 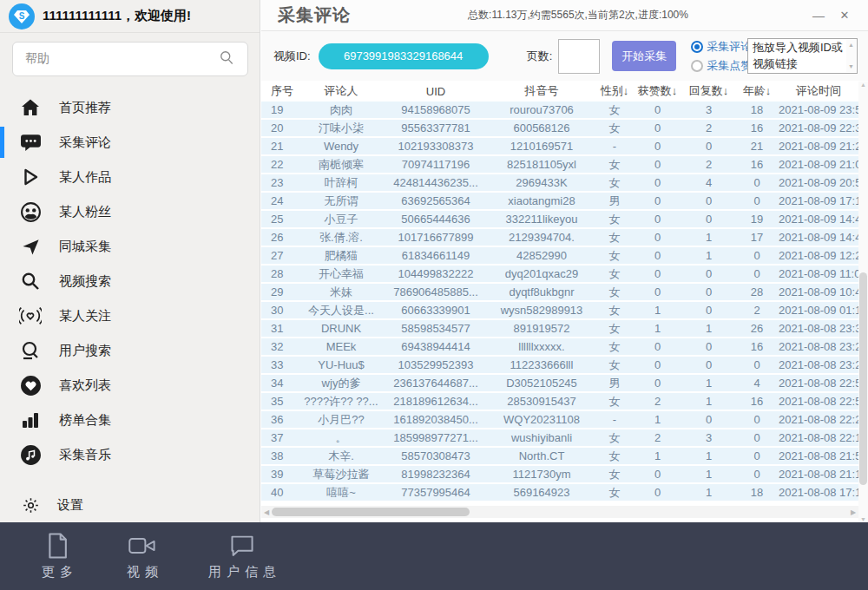 What do you see at coordinates (560, 364) in the screenshot?
I see `table-row: 33YU-Huu$103529952393112233666lll女000202…` at bounding box center [560, 364].